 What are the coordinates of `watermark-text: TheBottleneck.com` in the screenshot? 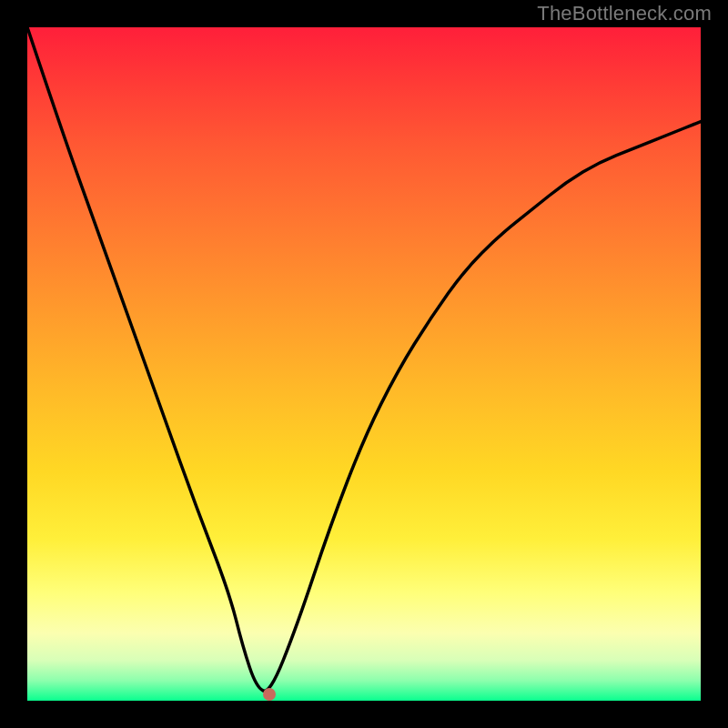 It's located at (624, 14).